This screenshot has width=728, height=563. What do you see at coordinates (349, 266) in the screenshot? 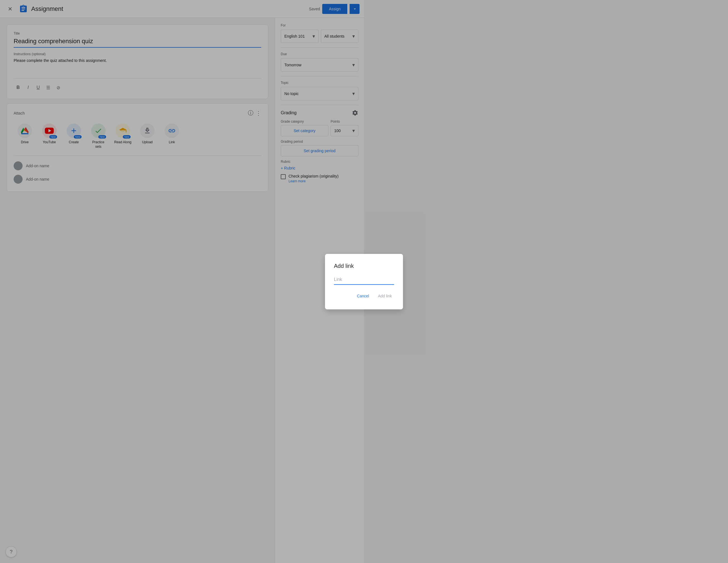
I see `dialog-title: Add link` at bounding box center [349, 266].